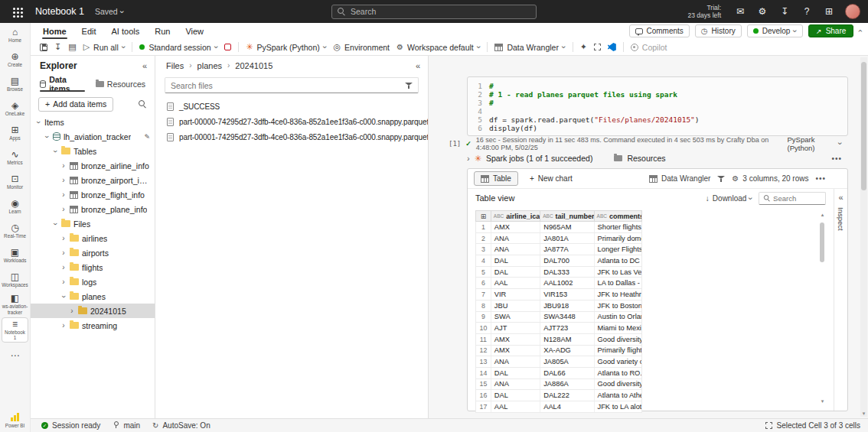 The image size is (868, 432). Describe the element at coordinates (860, 31) in the screenshot. I see `collapse-ribbon-icon: ›` at that location.